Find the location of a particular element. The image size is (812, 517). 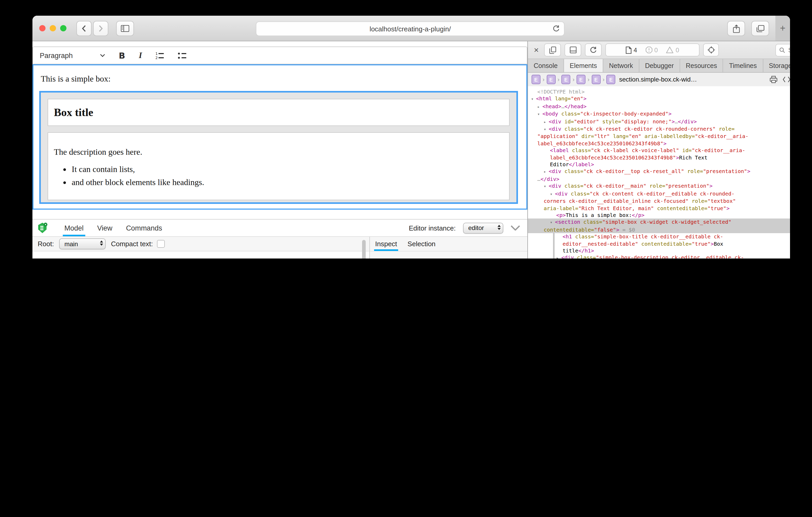

devtools-tab-elements: Elements is located at coordinates (584, 65).